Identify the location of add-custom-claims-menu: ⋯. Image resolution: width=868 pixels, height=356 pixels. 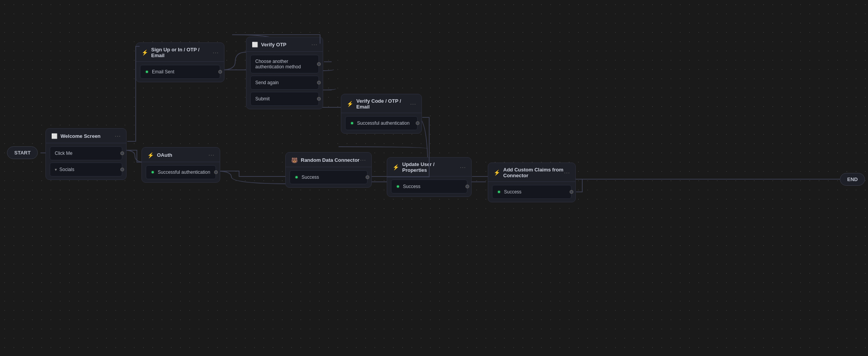
(567, 173).